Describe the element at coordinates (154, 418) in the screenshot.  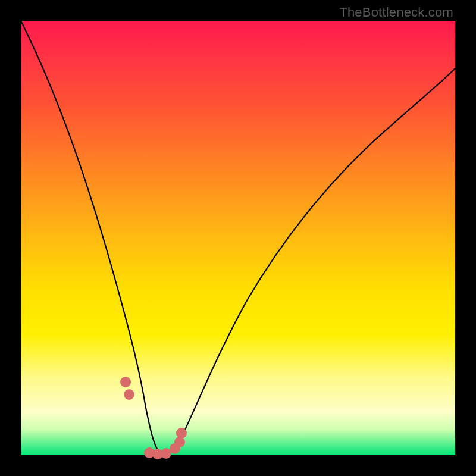
I see `highlight-dots` at that location.